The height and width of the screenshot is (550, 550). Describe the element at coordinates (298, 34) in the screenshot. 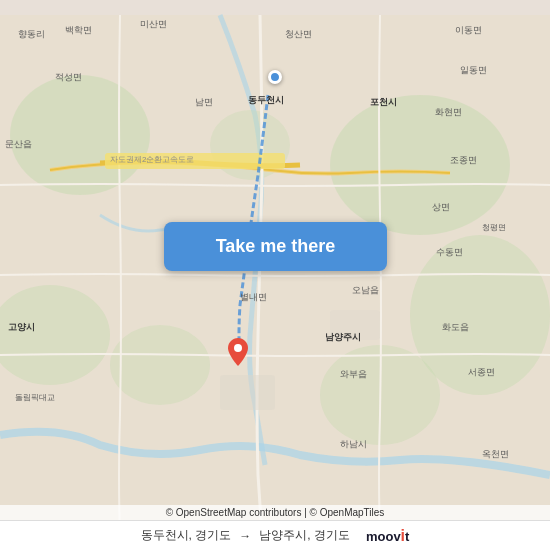

I see `svg-text: 청산면` at that location.